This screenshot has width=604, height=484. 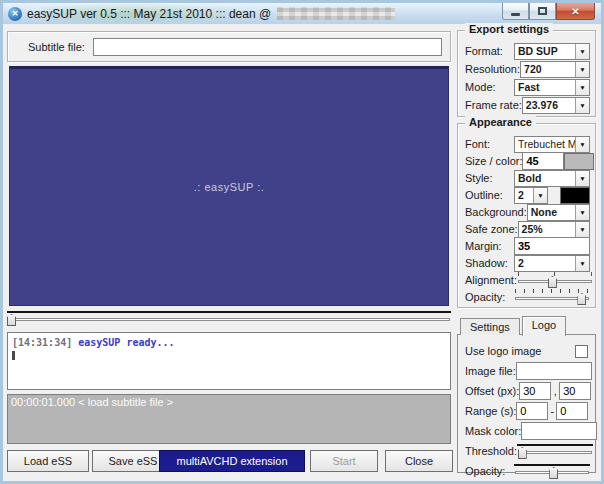 I want to click on offset-y-input, so click(x=575, y=391).